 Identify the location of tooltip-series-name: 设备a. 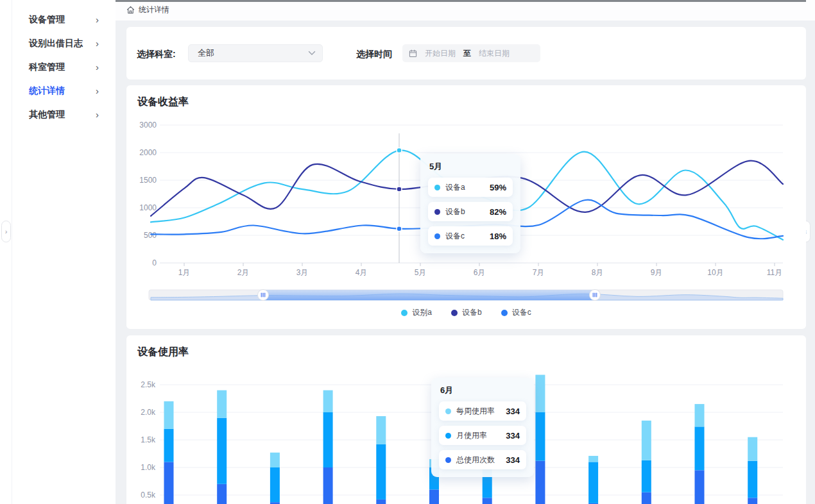
(456, 187).